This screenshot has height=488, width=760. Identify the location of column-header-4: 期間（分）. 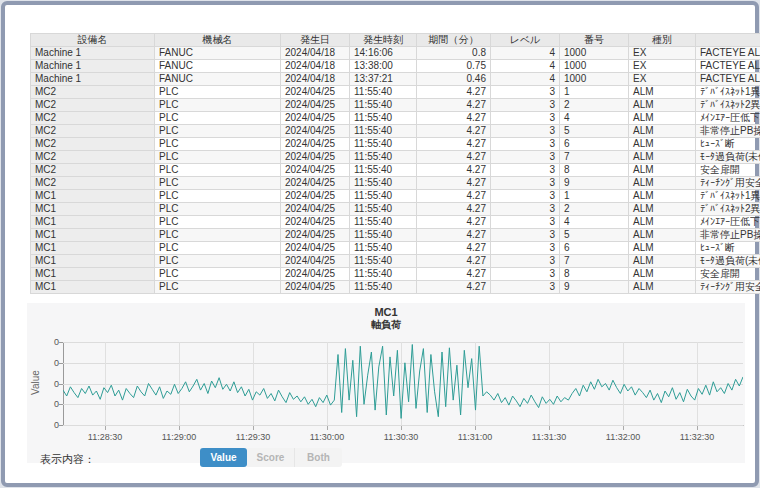
(454, 40).